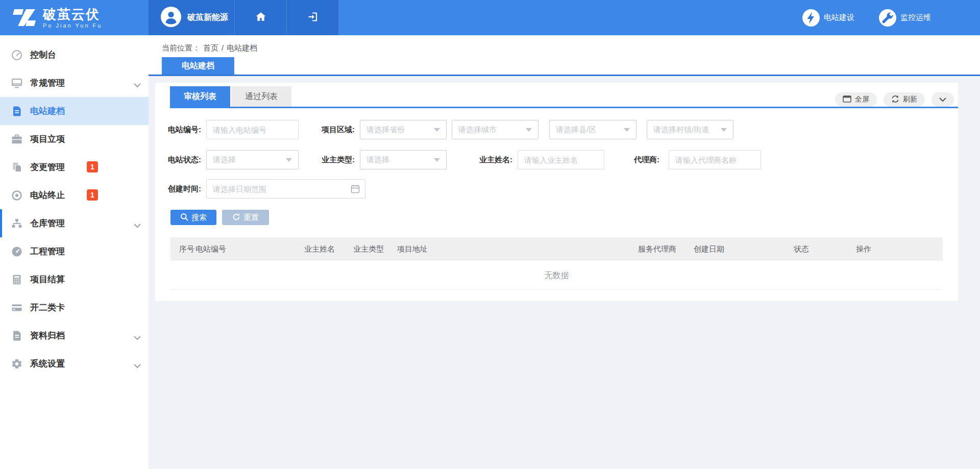  I want to click on briefcase-icon, so click(17, 139).